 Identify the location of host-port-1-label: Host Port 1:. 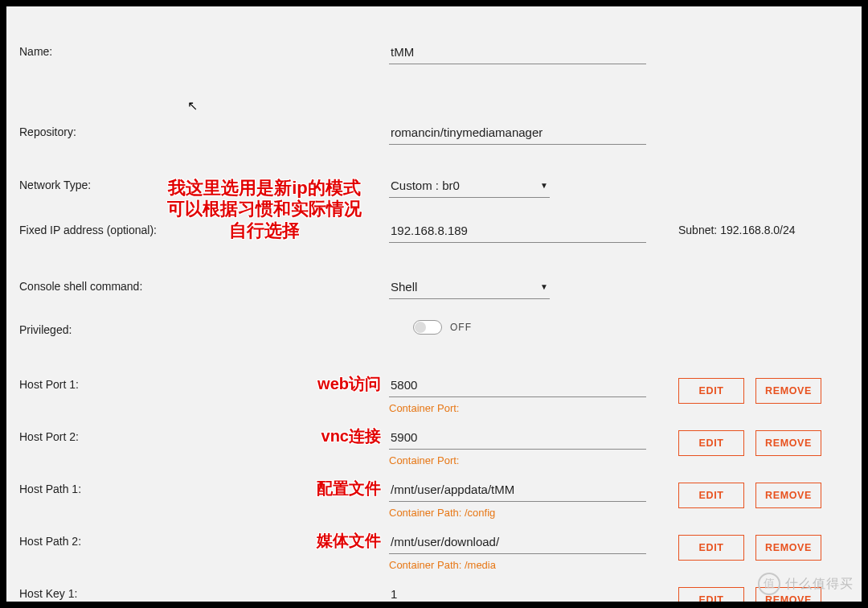
(49, 384).